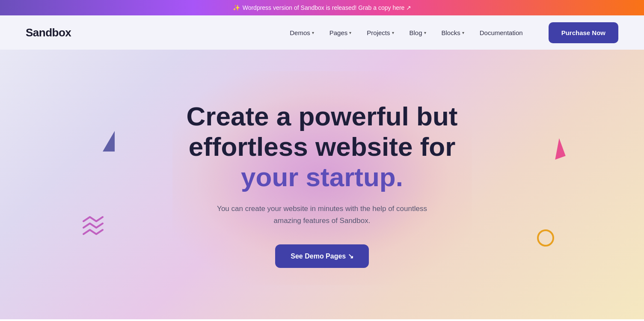  I want to click on hero-title: Create a powerful but effortless website…, so click(322, 147).